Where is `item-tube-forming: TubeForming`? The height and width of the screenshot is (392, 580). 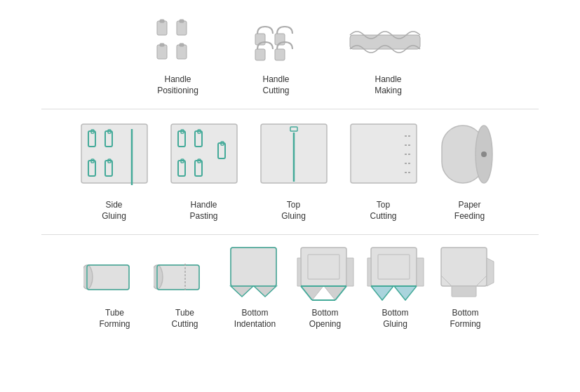
item-tube-forming: TubeForming is located at coordinates (115, 290).